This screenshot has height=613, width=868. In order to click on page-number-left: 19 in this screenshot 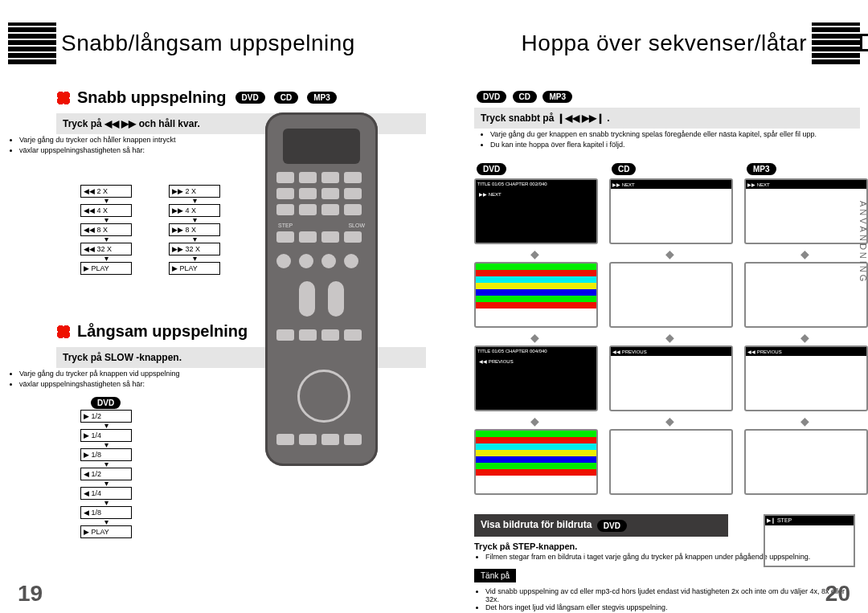, I will do `click(31, 594)`.